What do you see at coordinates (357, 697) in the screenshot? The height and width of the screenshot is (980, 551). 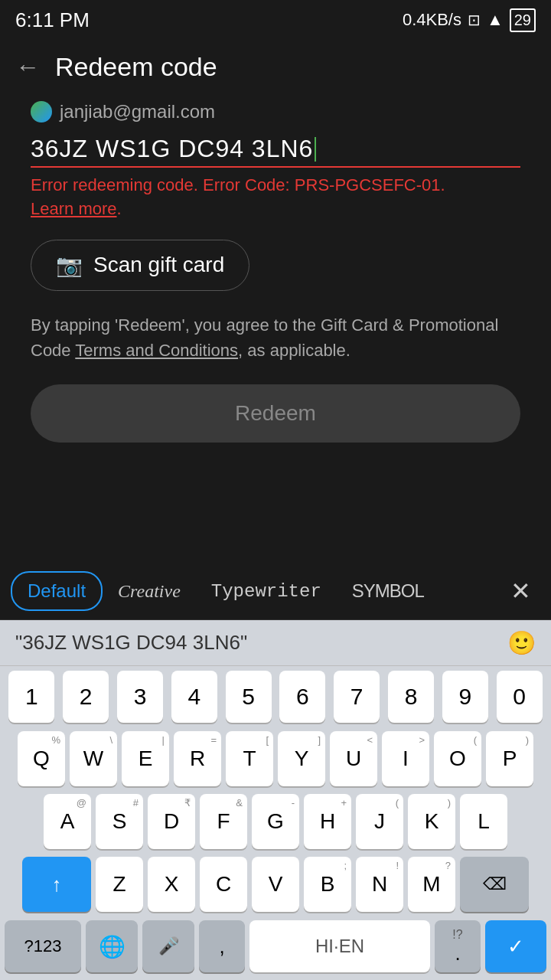 I see `key-7: 7` at bounding box center [357, 697].